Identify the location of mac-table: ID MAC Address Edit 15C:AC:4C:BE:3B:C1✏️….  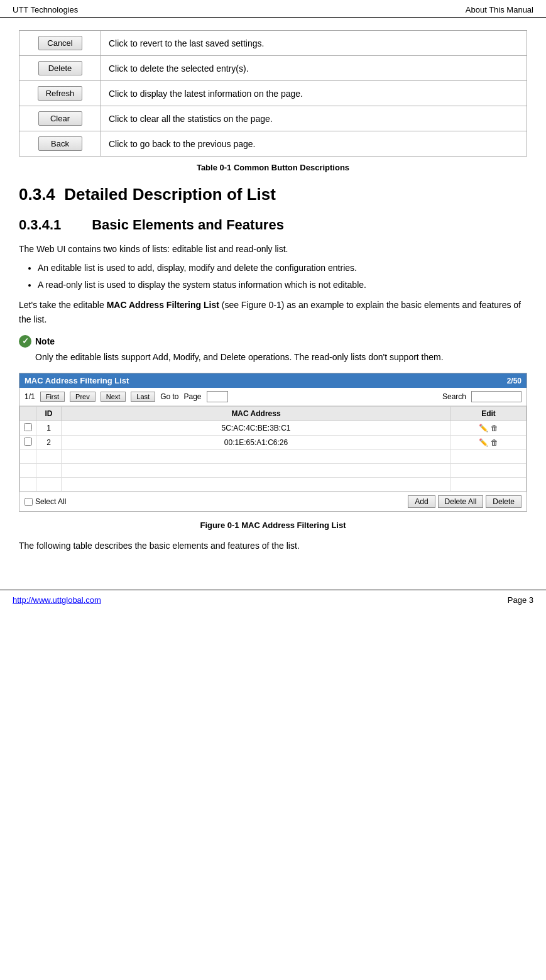
(273, 449).